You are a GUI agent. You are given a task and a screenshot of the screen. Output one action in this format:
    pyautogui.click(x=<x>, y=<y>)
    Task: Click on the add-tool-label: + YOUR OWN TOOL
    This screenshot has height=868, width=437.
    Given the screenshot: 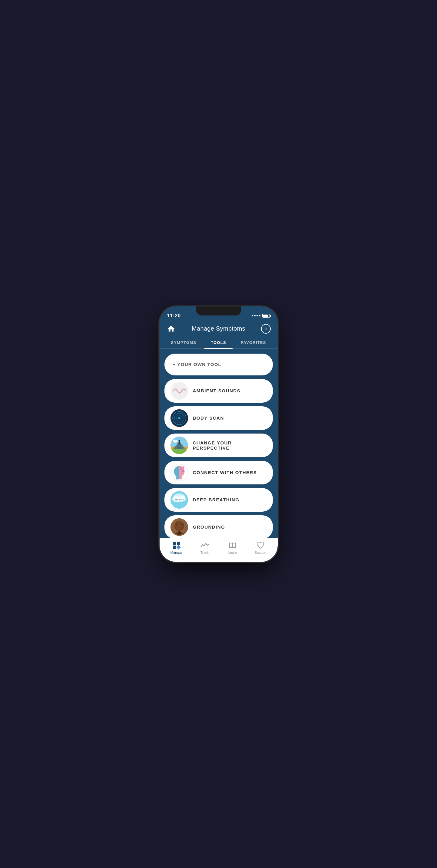 What is the action you would take?
    pyautogui.click(x=197, y=365)
    